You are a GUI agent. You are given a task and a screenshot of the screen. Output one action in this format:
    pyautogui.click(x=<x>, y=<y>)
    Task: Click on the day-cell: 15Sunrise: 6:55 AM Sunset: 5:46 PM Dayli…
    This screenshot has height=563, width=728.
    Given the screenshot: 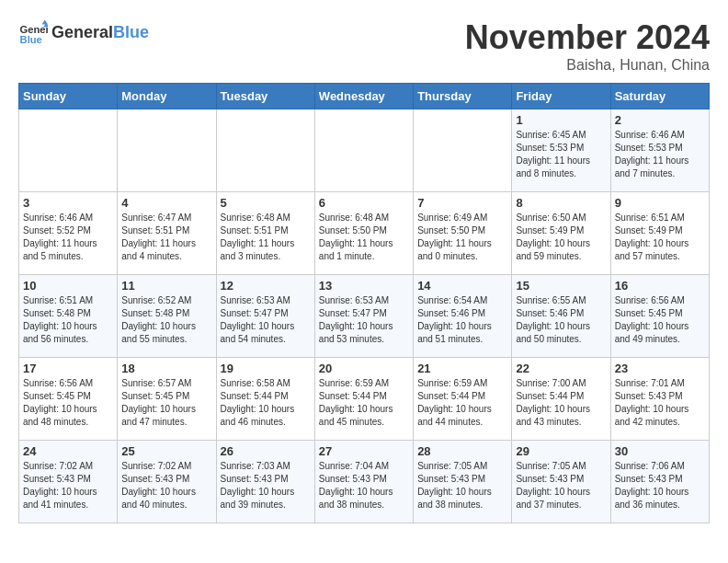 What is the action you would take?
    pyautogui.click(x=561, y=316)
    